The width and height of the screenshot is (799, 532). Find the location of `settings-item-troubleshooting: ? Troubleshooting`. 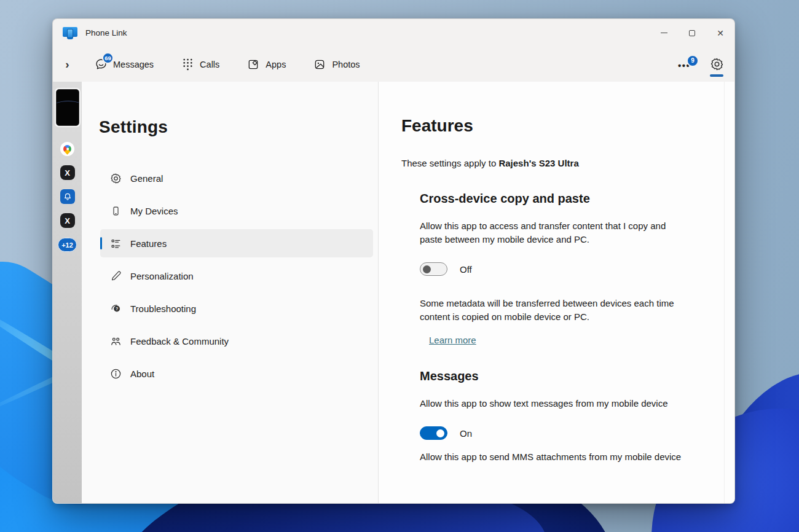

settings-item-troubleshooting: ? Troubleshooting is located at coordinates (237, 308).